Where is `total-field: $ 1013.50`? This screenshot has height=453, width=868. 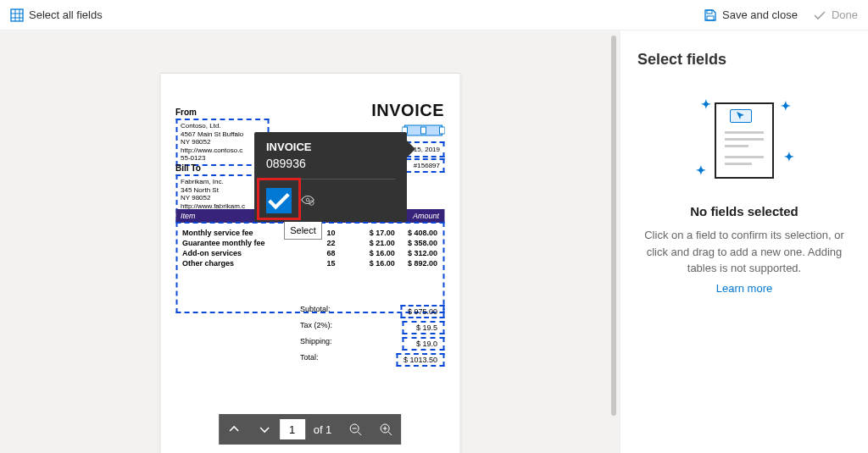 total-field: $ 1013.50 is located at coordinates (420, 360).